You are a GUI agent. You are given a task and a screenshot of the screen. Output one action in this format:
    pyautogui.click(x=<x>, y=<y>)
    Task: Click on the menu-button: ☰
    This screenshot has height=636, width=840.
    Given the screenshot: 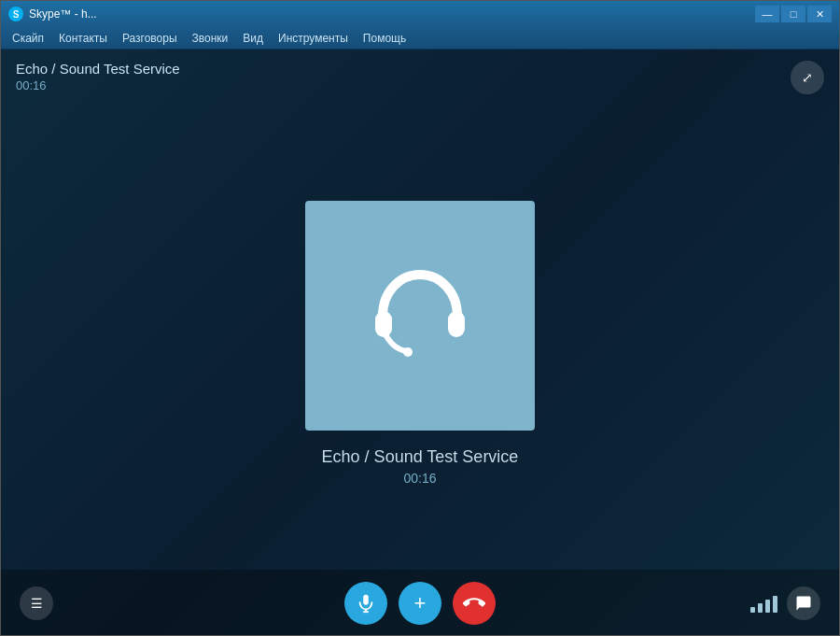 What is the action you would take?
    pyautogui.click(x=36, y=603)
    